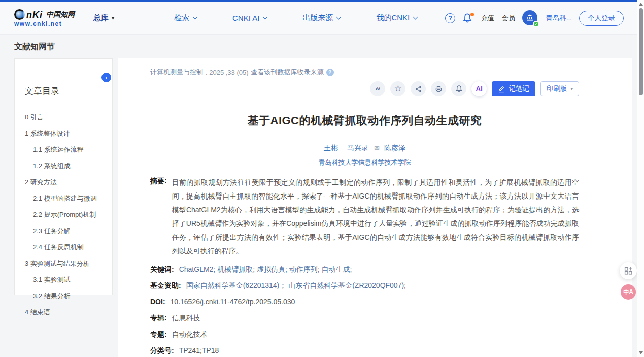 The height and width of the screenshot is (357, 644). What do you see at coordinates (63, 264) in the screenshot?
I see `toc-item: 3 实验测试与结果分析` at bounding box center [63, 264].